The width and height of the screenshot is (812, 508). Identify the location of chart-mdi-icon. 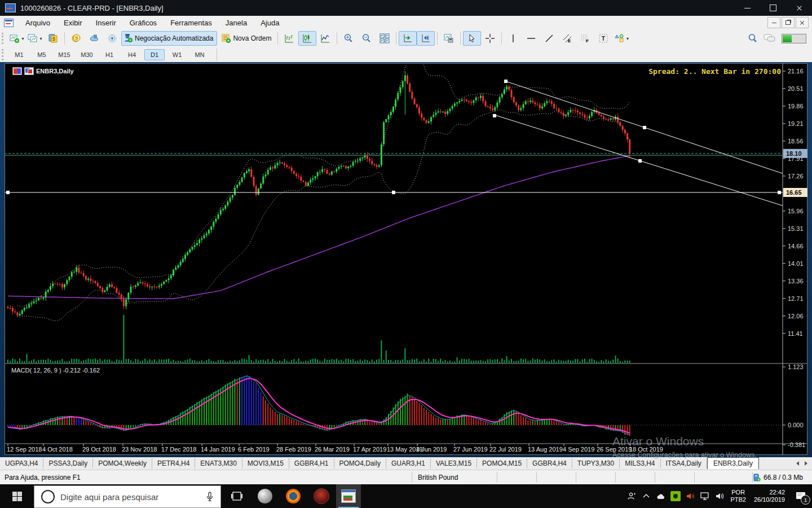
(9, 23).